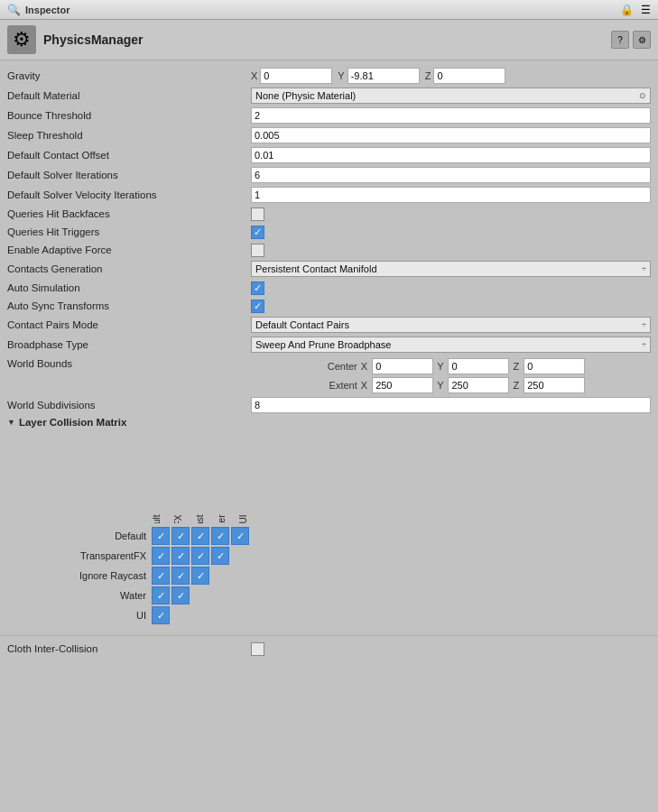  Describe the element at coordinates (329, 536) in the screenshot. I see `matrix-row-default: Default ✓ ✓ ✓ ✓ ✓` at that location.